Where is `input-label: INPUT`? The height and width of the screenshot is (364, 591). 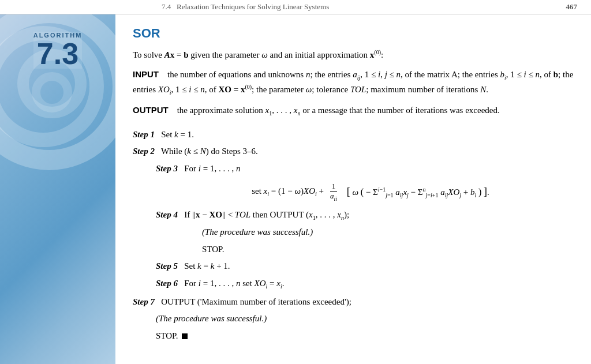 input-label: INPUT is located at coordinates (145, 74).